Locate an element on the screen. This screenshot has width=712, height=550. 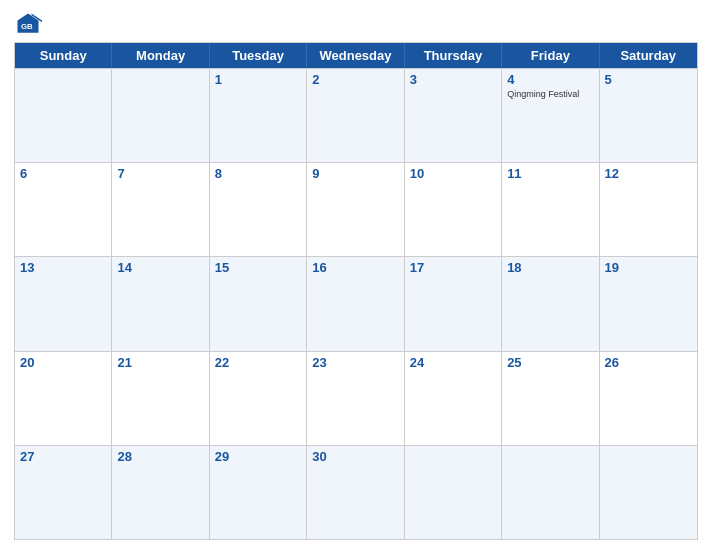
day-number: 19 is located at coordinates (648, 268).